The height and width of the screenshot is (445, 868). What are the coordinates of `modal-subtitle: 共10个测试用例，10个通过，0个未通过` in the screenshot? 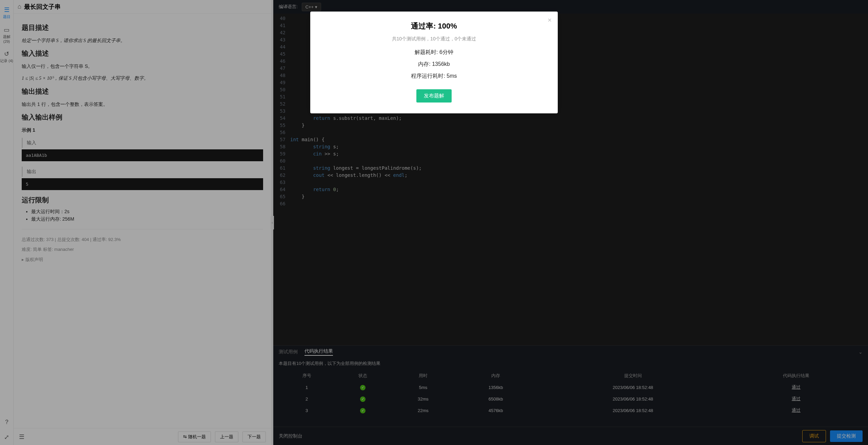 It's located at (434, 39).